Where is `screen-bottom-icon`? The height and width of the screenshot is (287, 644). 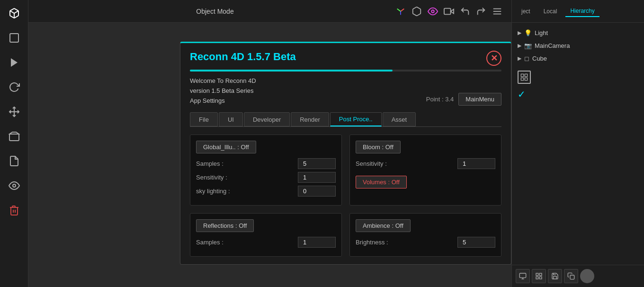 screen-bottom-icon is located at coordinates (523, 276).